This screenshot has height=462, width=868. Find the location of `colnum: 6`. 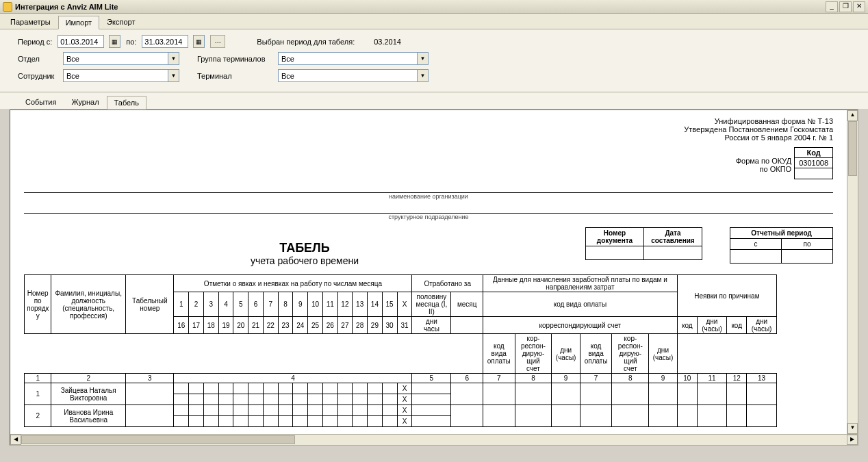

colnum: 6 is located at coordinates (467, 378).